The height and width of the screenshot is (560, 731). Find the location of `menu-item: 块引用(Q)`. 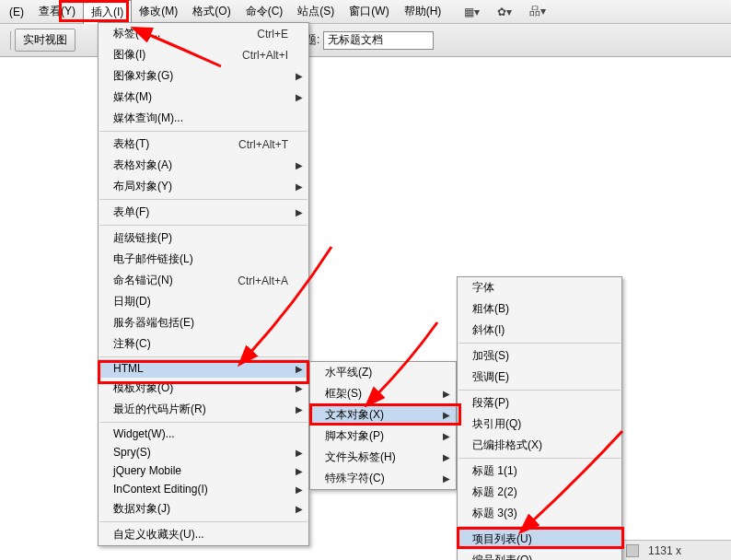

menu-item: 块引用(Q) is located at coordinates (540, 424).